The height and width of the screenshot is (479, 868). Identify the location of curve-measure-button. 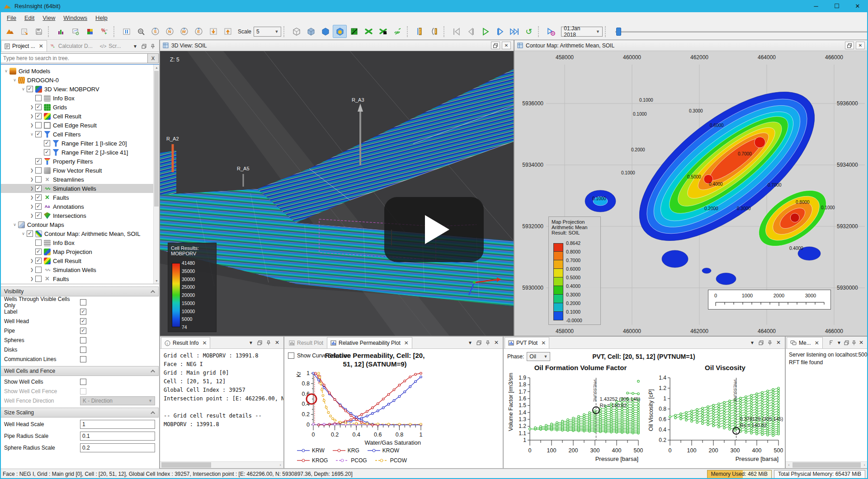
(434, 32).